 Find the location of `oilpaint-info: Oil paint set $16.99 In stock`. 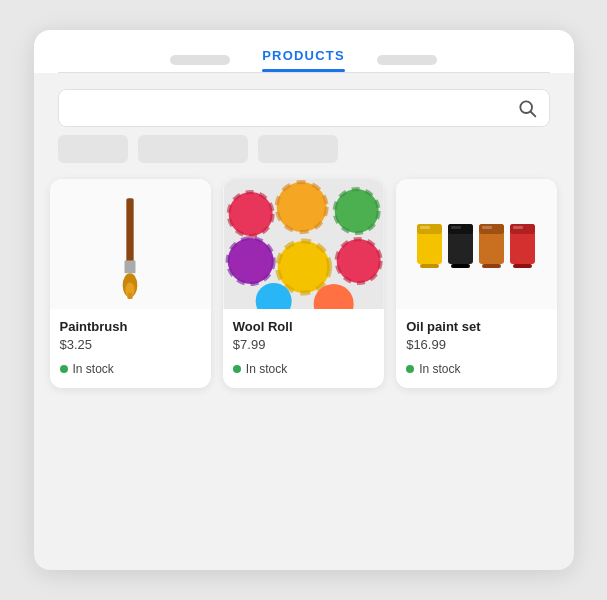

oilpaint-info: Oil paint set $16.99 In stock is located at coordinates (476, 348).